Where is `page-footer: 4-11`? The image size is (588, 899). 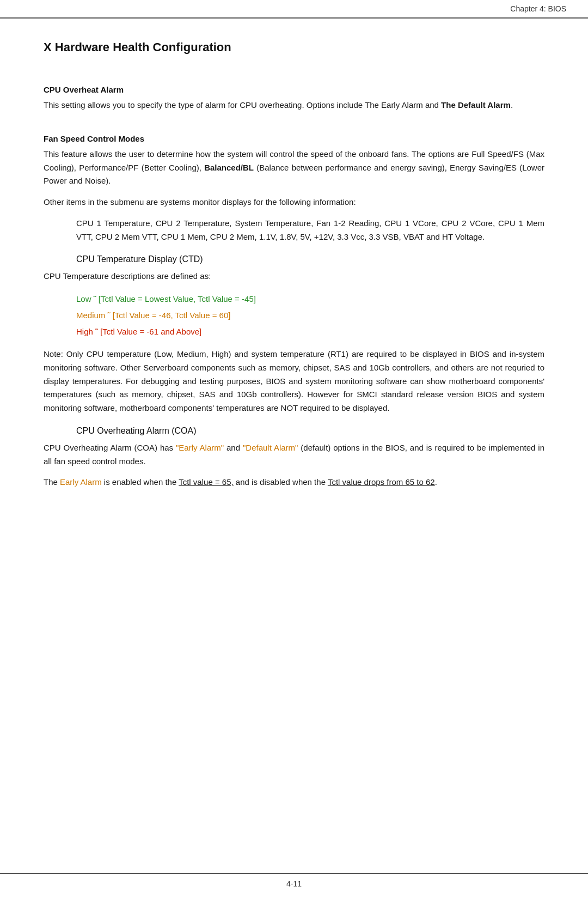
page-footer: 4-11 is located at coordinates (294, 880).